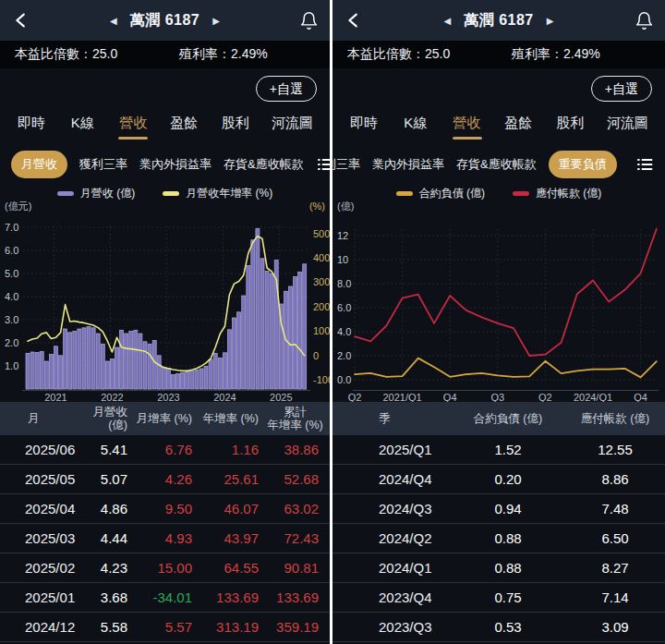 The image size is (665, 644). I want to click on table-row: 2025/034.444.9343.9772.43, so click(164, 539).